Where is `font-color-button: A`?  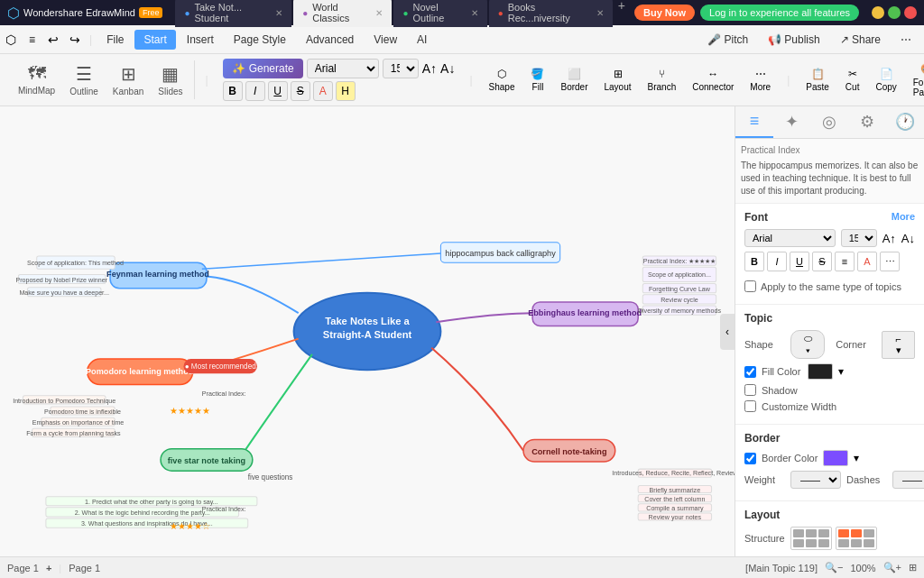 font-color-button: A is located at coordinates (323, 91).